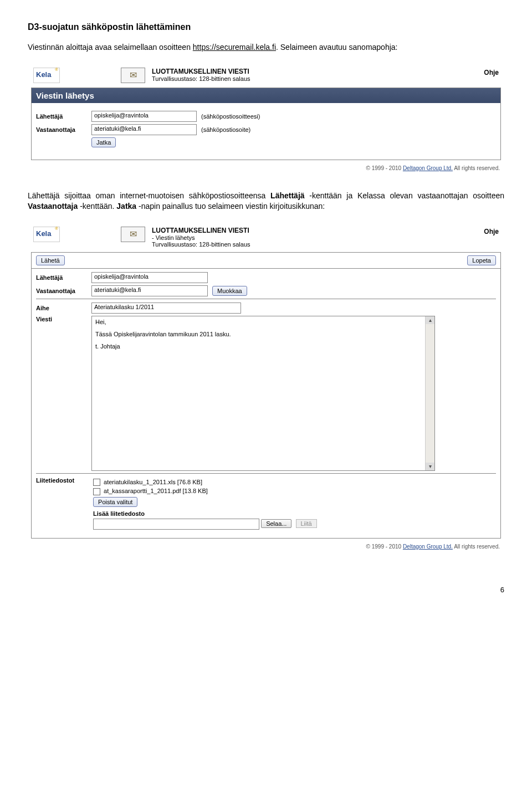  Describe the element at coordinates (97, 206) in the screenshot. I see `mid-m2: -kenttään.` at that location.